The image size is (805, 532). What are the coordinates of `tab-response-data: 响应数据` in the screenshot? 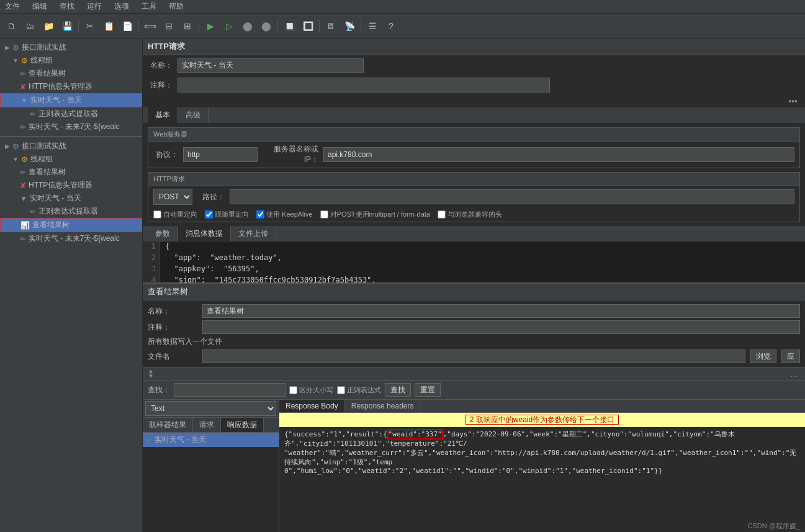 It's located at (242, 425).